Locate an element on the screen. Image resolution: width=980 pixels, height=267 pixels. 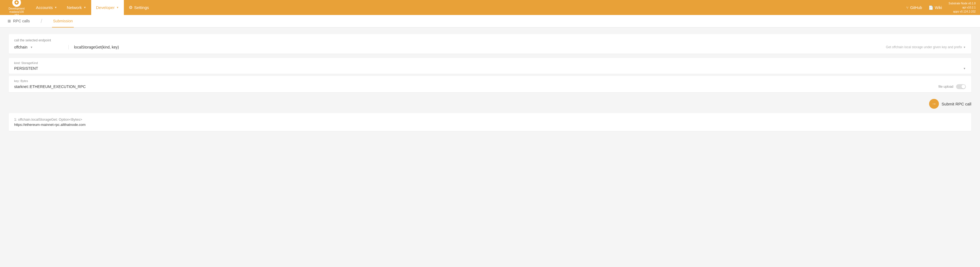
subnav-submission: Submission is located at coordinates (63, 21).